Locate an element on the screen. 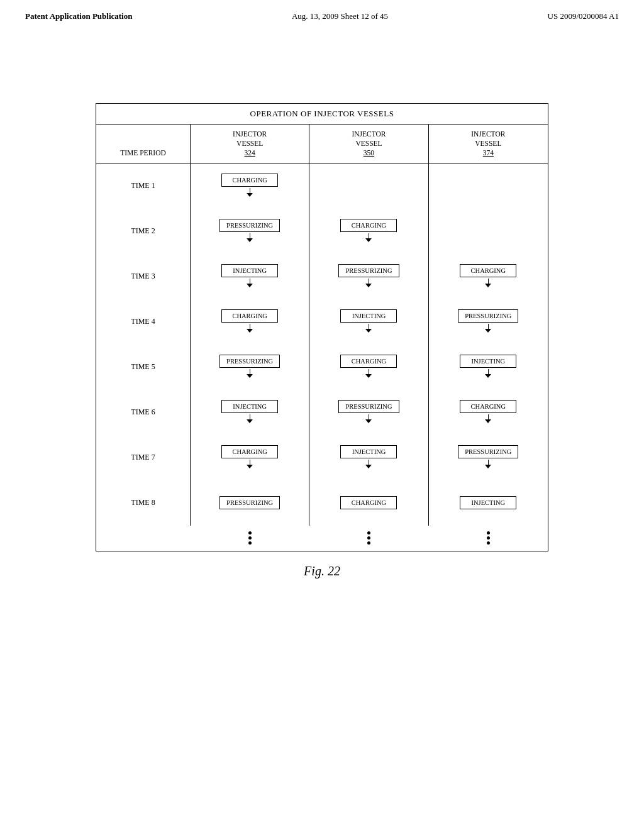  time-cell: TIME 5 is located at coordinates (143, 367).